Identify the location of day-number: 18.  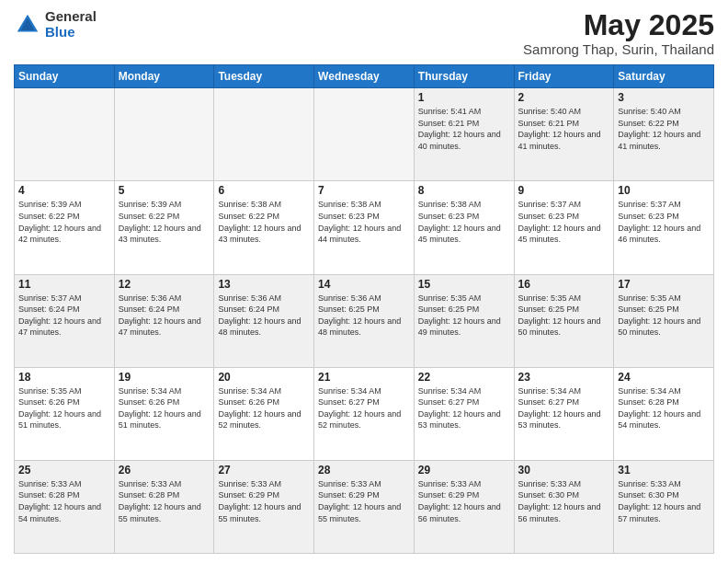
(64, 377).